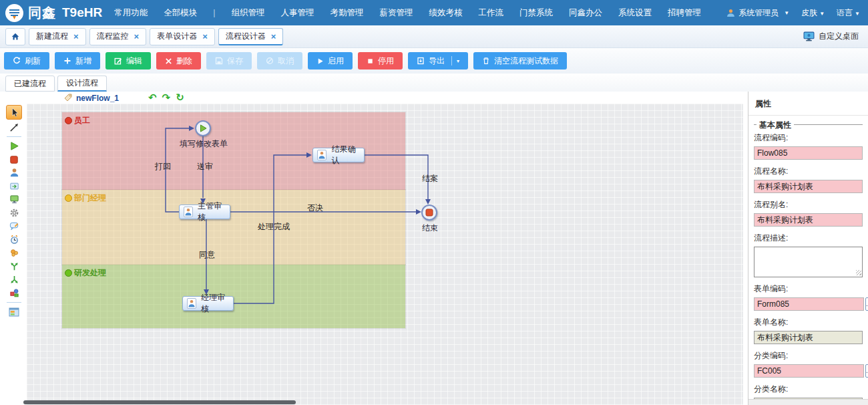 This screenshot has height=405, width=868. What do you see at coordinates (203, 128) in the screenshot?
I see `play-icon` at bounding box center [203, 128].